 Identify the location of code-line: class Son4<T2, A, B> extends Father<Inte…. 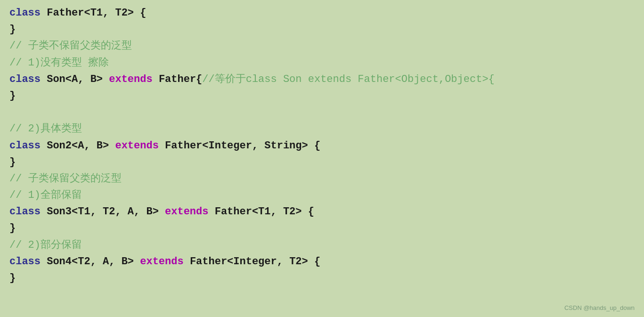
(322, 262).